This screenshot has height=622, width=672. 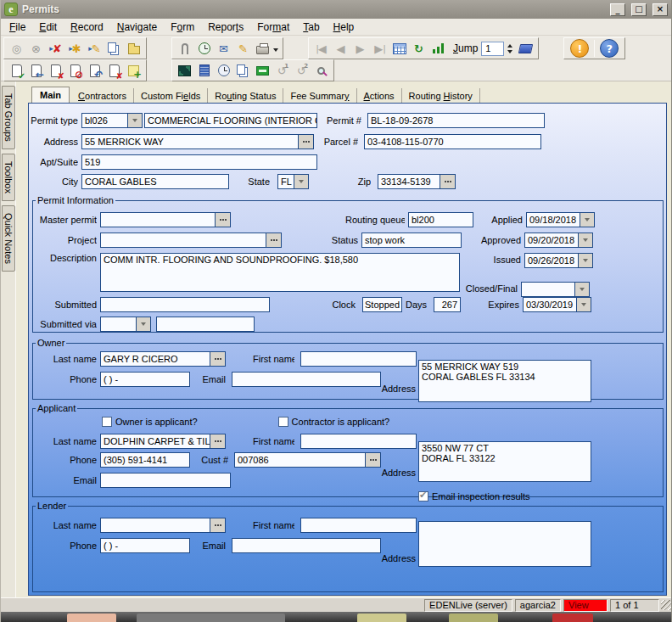 What do you see at coordinates (114, 48) in the screenshot?
I see `copy-record-button` at bounding box center [114, 48].